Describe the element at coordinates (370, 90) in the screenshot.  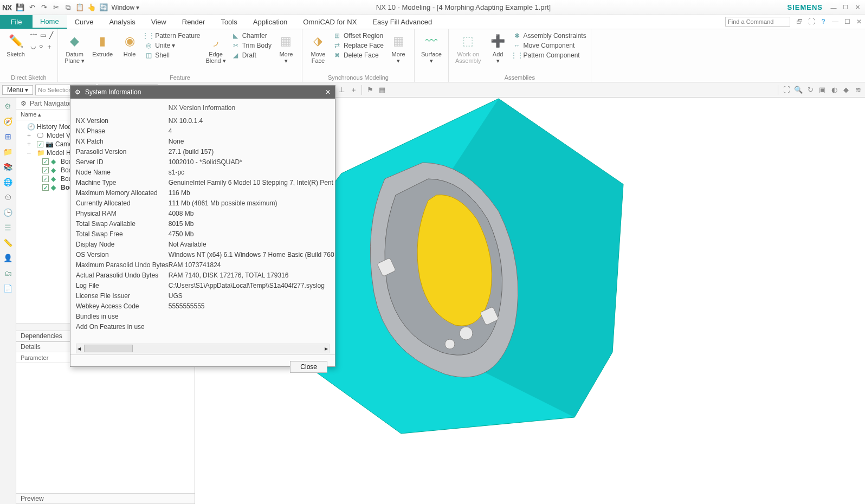
I see `wcs-icon: ⚑` at that location.